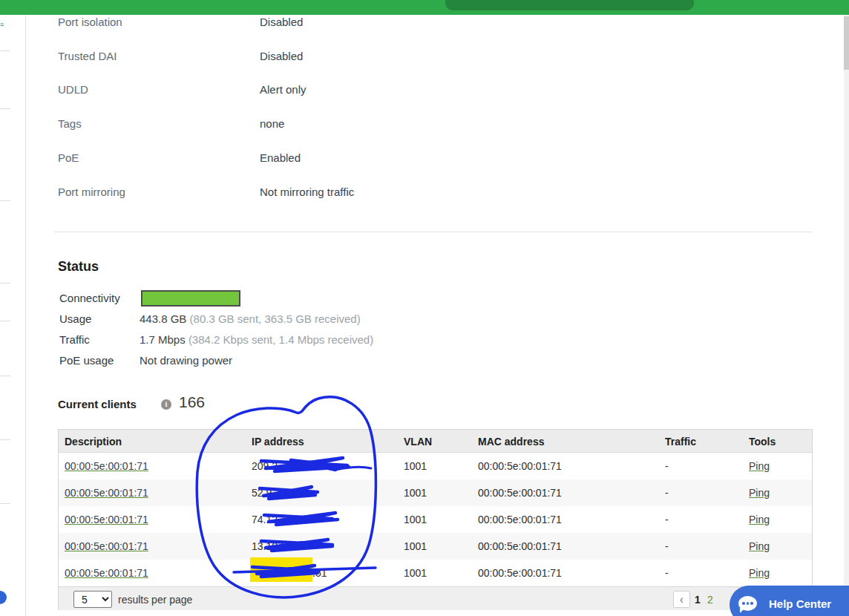  I want to click on traffic-row: Traffic 1.7 Mbps (384.2 Kbps sent, 1.4 M…, so click(74, 340).